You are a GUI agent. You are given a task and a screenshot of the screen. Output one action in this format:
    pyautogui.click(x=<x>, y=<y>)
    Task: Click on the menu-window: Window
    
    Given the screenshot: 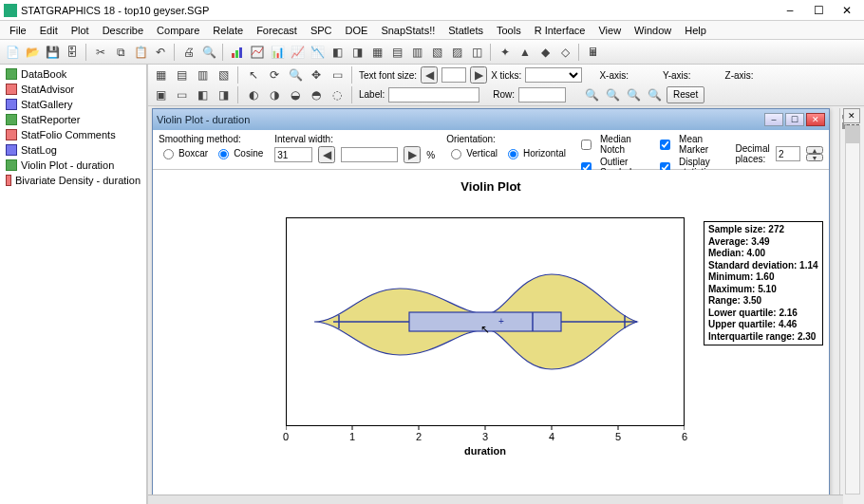 What is the action you would take?
    pyautogui.click(x=653, y=30)
    